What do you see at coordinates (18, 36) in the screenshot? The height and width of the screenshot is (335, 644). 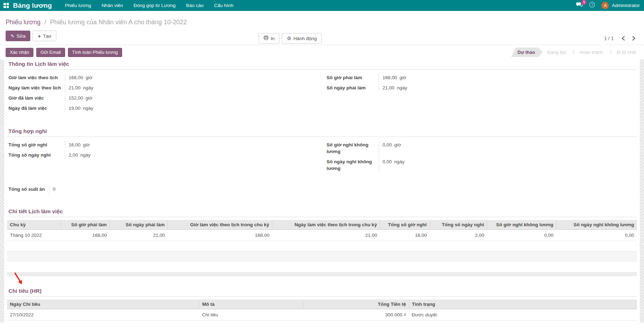 I see `edit-button: ✎ Sửa` at bounding box center [18, 36].